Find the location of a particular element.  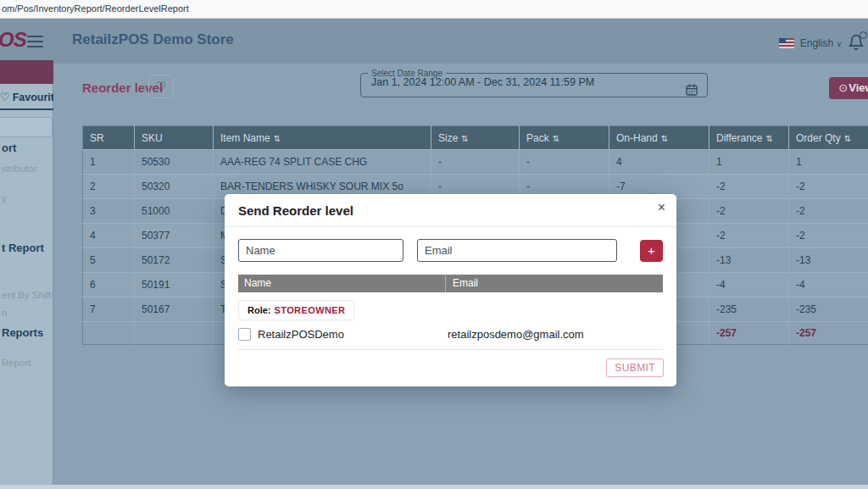

table-header-row: SRSKUItem Name⇅Size⇅Pack⇅On-Hand⇅Differa… is located at coordinates (476, 138).